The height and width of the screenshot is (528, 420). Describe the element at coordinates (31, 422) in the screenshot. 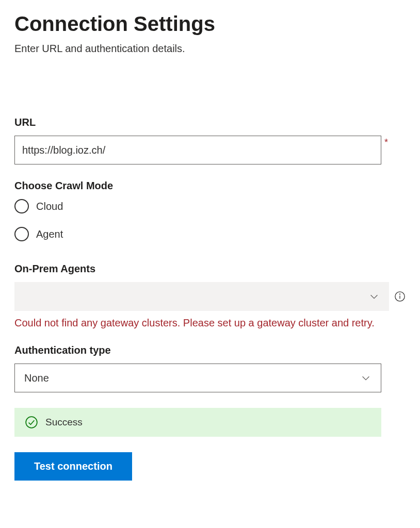

I see `success-check-icon` at that location.